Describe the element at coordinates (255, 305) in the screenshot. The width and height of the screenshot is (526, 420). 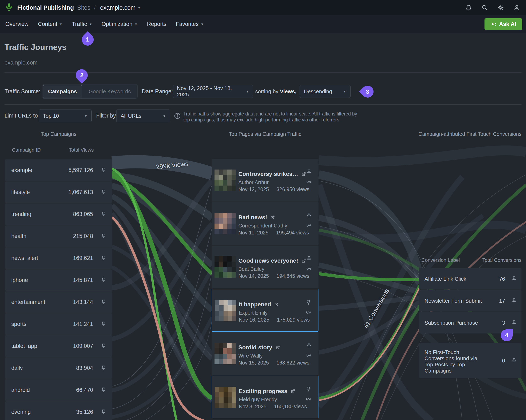
I see `page-title-text: It happened` at that location.